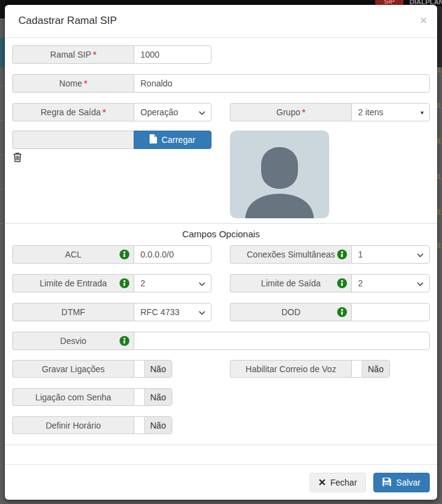  What do you see at coordinates (402, 483) in the screenshot?
I see `salvar-button: Salvar` at bounding box center [402, 483].